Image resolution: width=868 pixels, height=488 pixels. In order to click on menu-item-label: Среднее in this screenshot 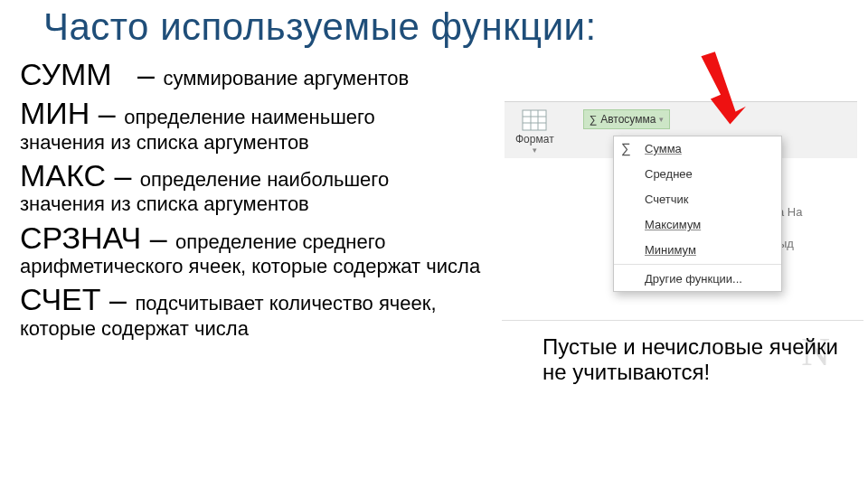, I will do `click(669, 174)`.